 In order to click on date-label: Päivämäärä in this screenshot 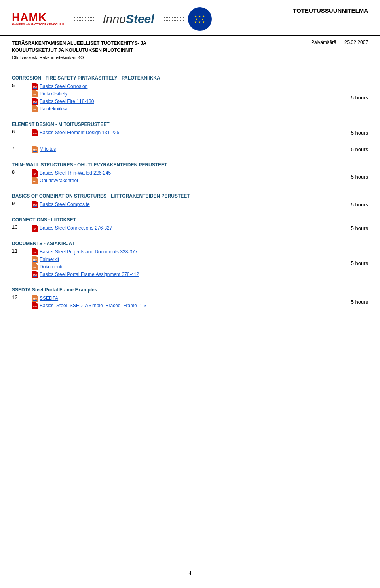, I will do `click(324, 42)`.